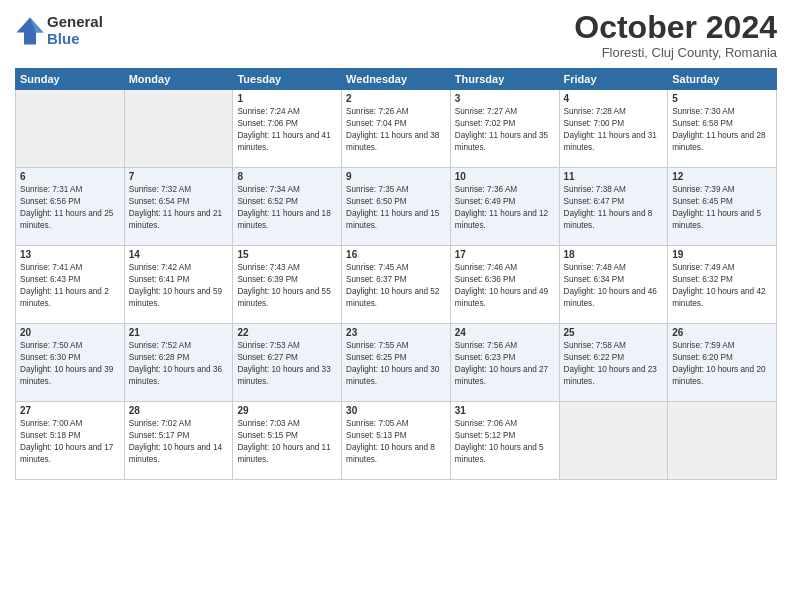  Describe the element at coordinates (396, 363) in the screenshot. I see `week-row: 20Sunrise: 7:50 AMSunset: 6:30 PMDayligh…` at that location.